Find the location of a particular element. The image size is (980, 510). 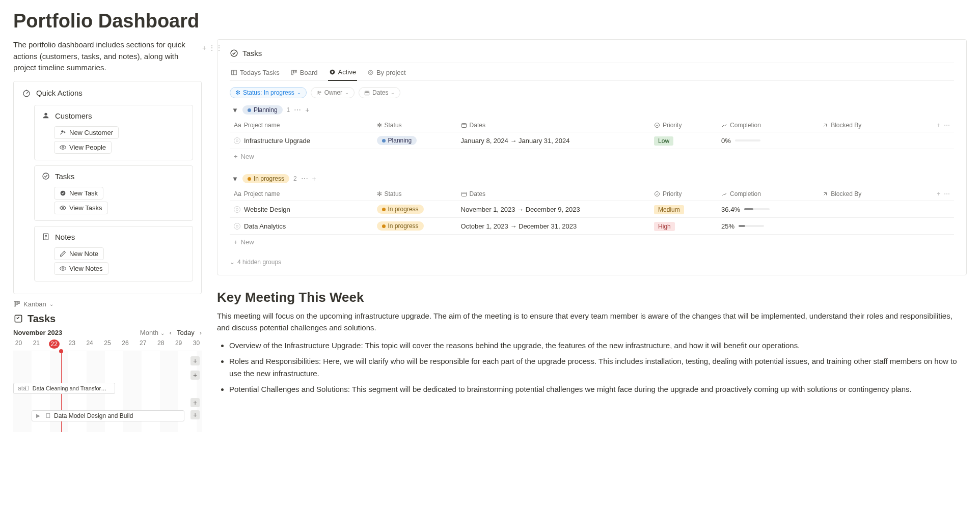

kanban-view-toggle: Kanban ⌄ is located at coordinates (107, 304).